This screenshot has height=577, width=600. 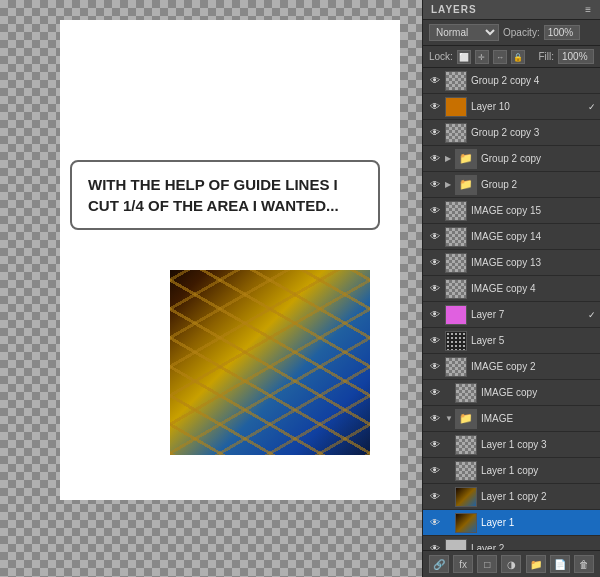 What do you see at coordinates (536, 564) in the screenshot?
I see `new-group-btn: 📁` at bounding box center [536, 564].